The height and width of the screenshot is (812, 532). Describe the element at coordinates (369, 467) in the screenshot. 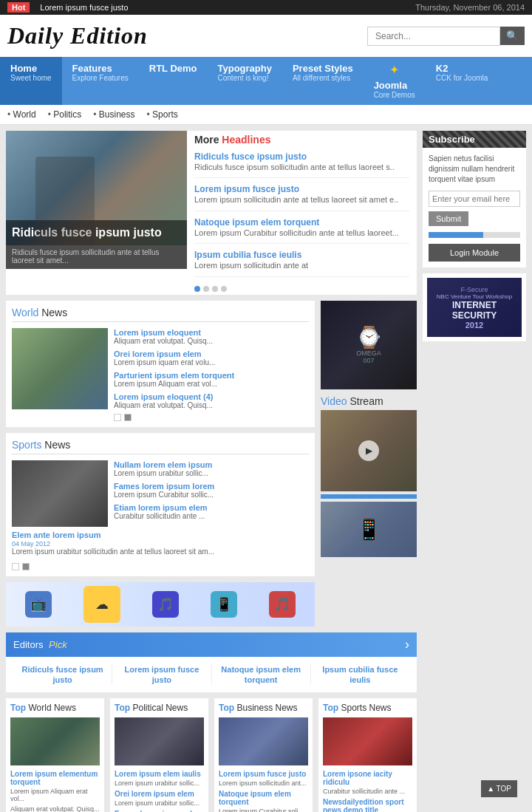

I see `right-media-column: ⌚ OMEGA 007 Video Stream ▶` at that location.